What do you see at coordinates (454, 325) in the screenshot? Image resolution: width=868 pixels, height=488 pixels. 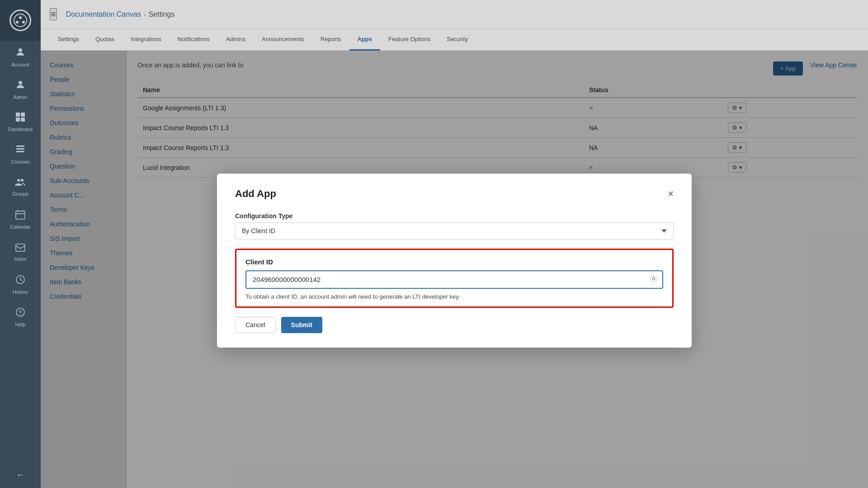 I see `modal-actions: Cancel Submit` at bounding box center [454, 325].